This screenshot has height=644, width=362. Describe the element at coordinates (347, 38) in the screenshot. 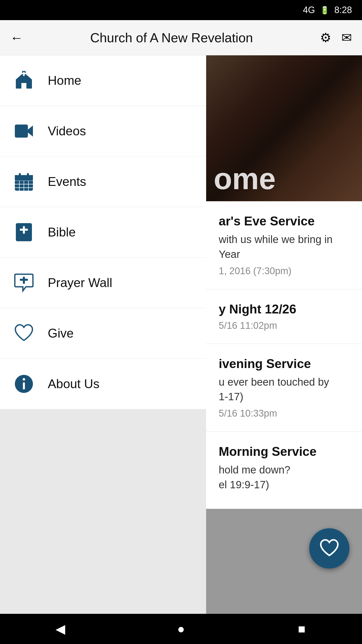

I see `mail-icon: ✉` at that location.